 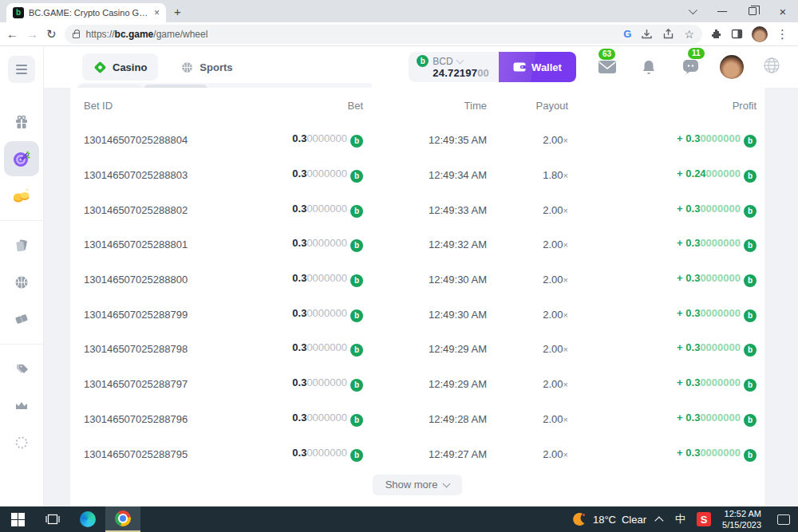 What do you see at coordinates (13, 33) in the screenshot?
I see `back-icon: ←` at bounding box center [13, 33].